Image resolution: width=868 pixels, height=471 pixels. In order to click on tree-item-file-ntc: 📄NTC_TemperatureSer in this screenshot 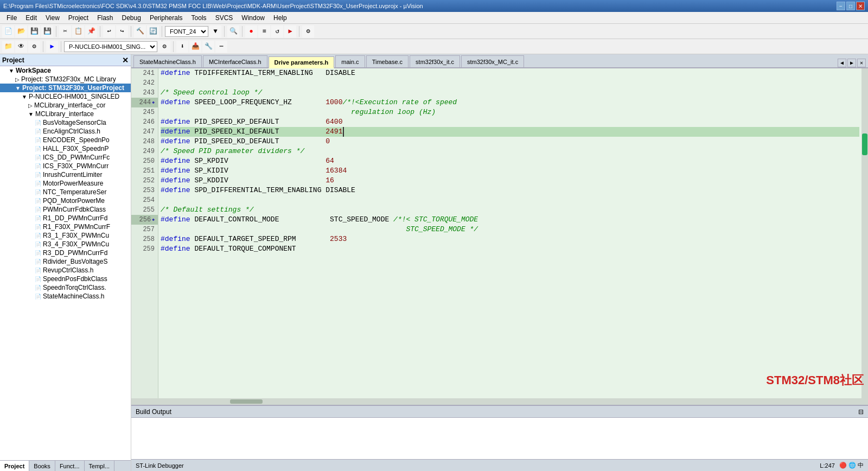, I will do `click(65, 192)`.